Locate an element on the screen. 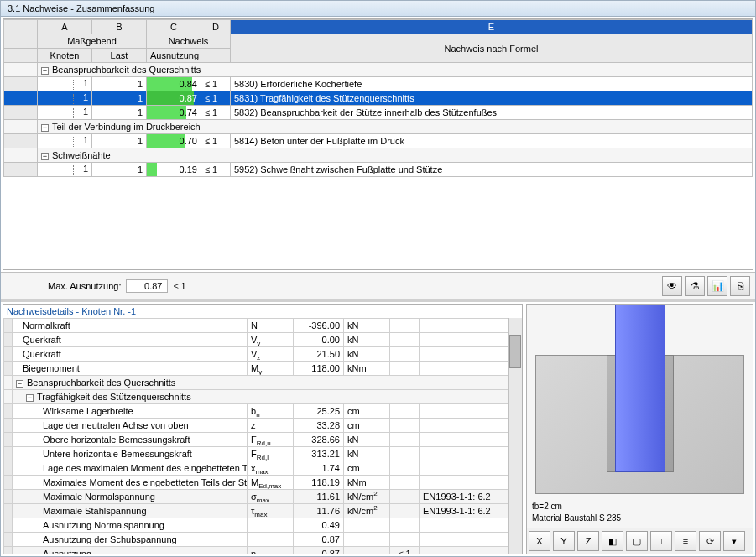 This screenshot has height=557, width=756. cell-util: 0.19 is located at coordinates (175, 169).